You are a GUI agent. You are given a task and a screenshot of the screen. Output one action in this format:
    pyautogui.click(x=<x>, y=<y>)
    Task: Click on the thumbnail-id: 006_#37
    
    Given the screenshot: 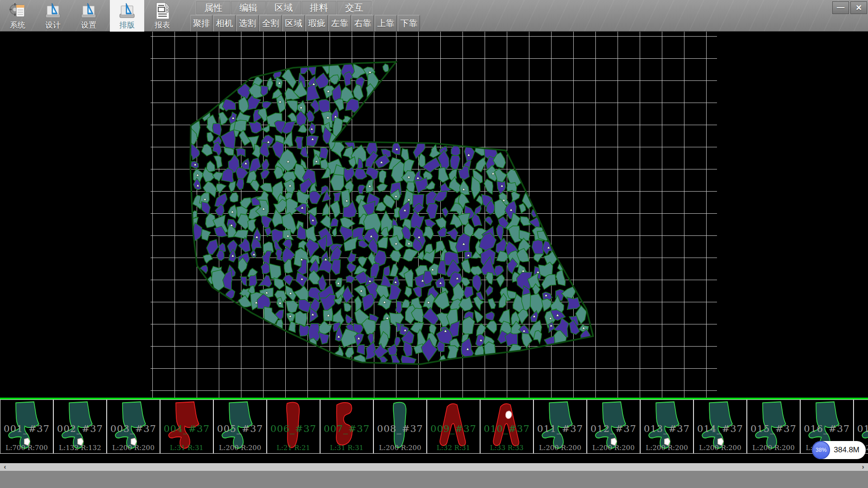 What is the action you would take?
    pyautogui.click(x=293, y=429)
    